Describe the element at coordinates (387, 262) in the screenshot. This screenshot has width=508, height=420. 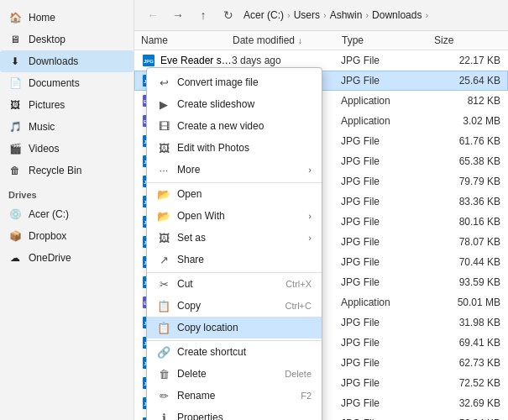
I see `file-type-10: JPG File` at that location.